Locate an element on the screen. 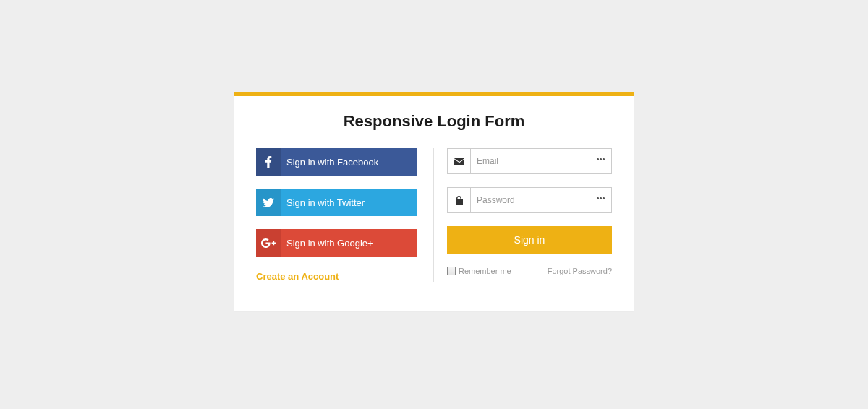 This screenshot has height=409, width=868. facebook-label: Sign in with Facebook is located at coordinates (330, 162).